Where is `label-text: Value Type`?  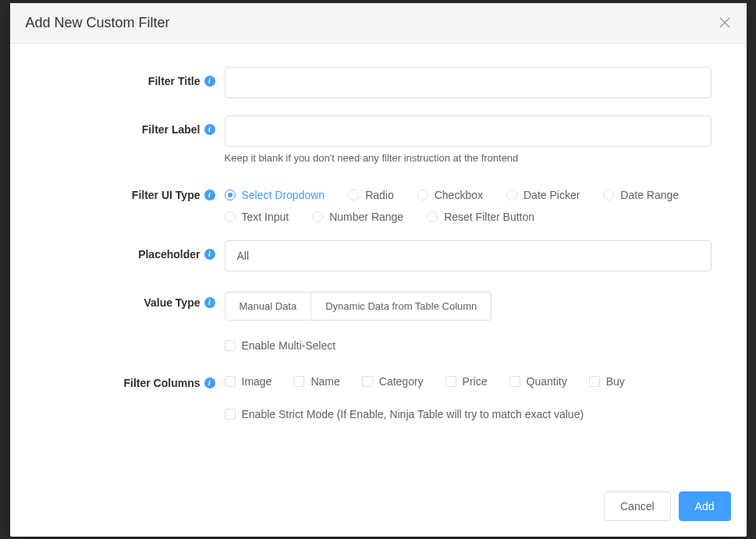
label-text: Value Type is located at coordinates (172, 303).